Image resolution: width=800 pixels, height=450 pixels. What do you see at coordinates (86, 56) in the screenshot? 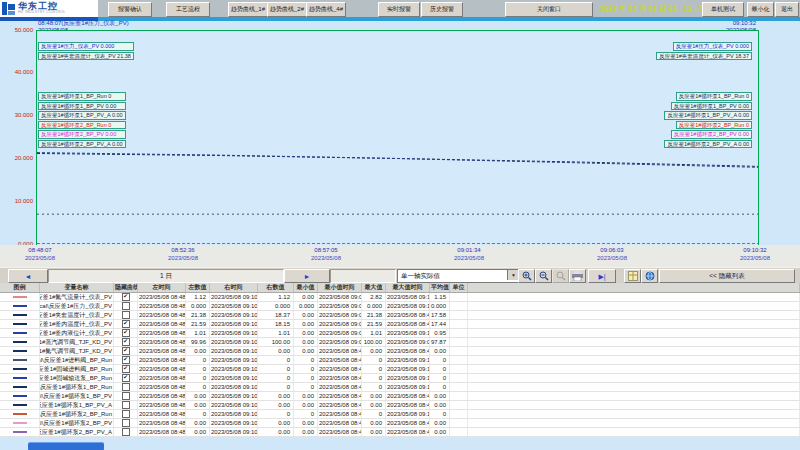
I see `legend-entry: 反应釜1#夹套温度计_仪表_PV 21.38` at bounding box center [86, 56].